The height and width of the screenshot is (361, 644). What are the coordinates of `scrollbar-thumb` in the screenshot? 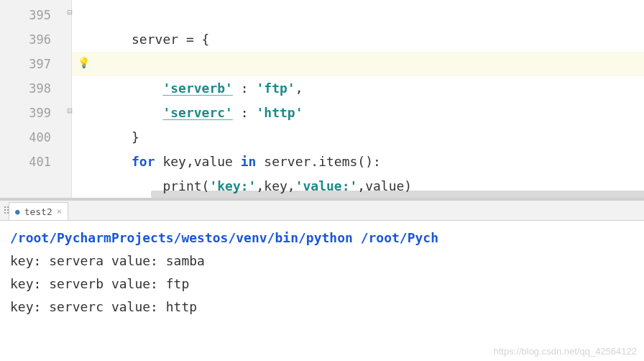 It's located at (397, 194).